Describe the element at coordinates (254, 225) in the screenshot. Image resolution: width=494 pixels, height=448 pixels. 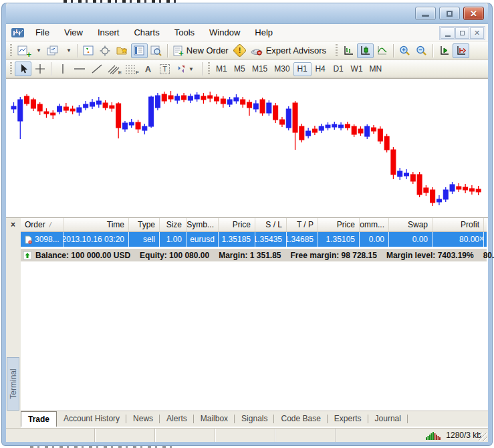
I see `table-header: Order/TimeTypeSizeSymb...PriceS / LT / P…` at that location.